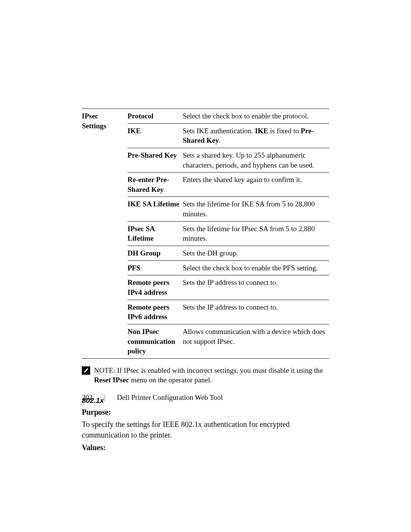 The image size is (411, 532). What do you see at coordinates (155, 160) in the screenshot?
I see `field-preshared-key: Pre-Shared Key` at bounding box center [155, 160].